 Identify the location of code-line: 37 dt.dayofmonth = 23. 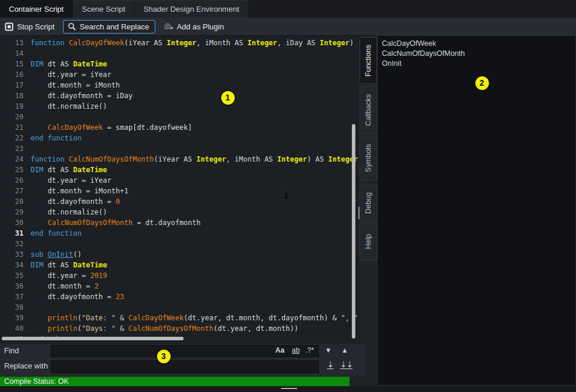
(180, 297).